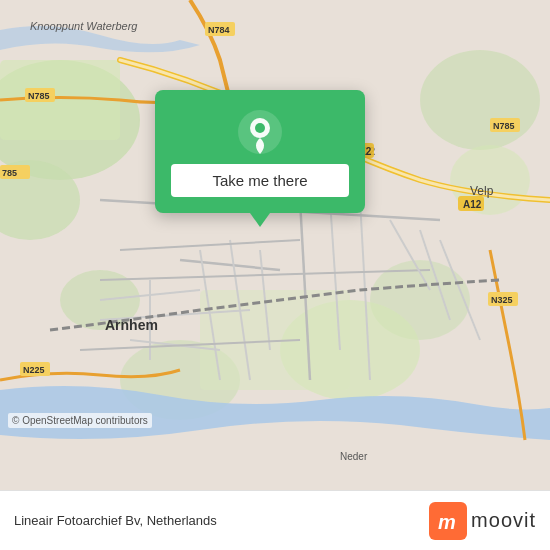 The height and width of the screenshot is (550, 550). Describe the element at coordinates (482, 521) in the screenshot. I see `moovit-logo: m moovit` at that location.